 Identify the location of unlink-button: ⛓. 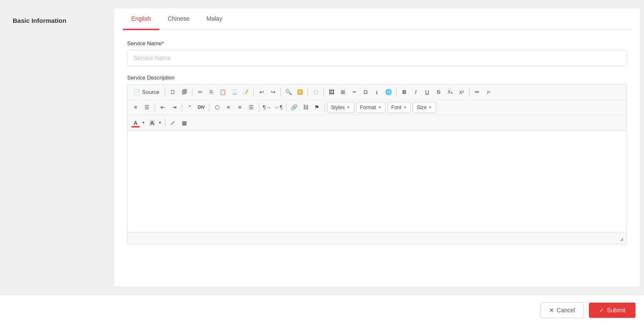
(305, 107).